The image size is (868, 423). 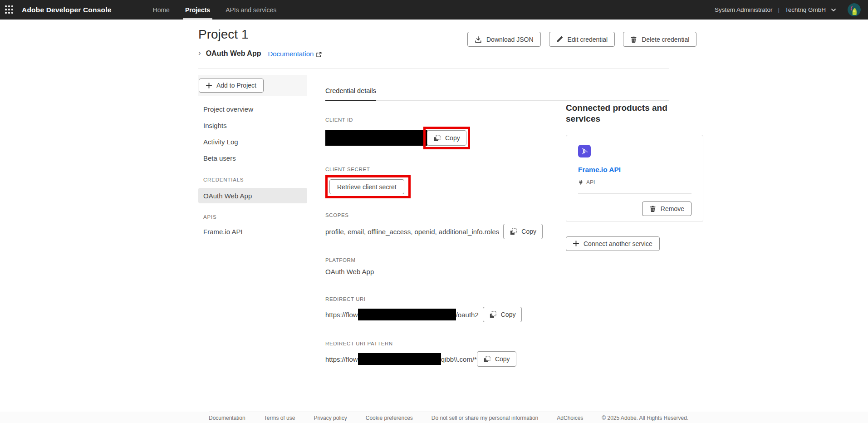 I want to click on footer-link-adchoices: AdChoices, so click(x=570, y=418).